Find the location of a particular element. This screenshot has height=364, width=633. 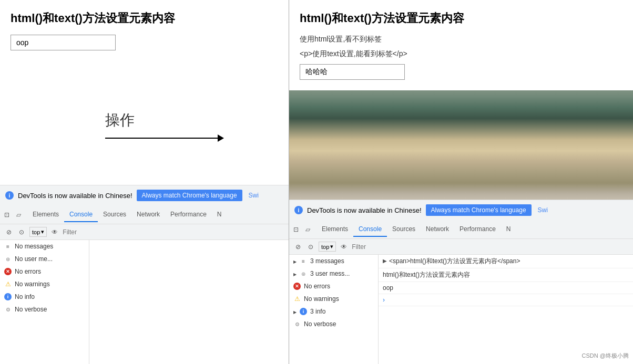

right-sidebar-info: ▶ i 3 info is located at coordinates (333, 311).